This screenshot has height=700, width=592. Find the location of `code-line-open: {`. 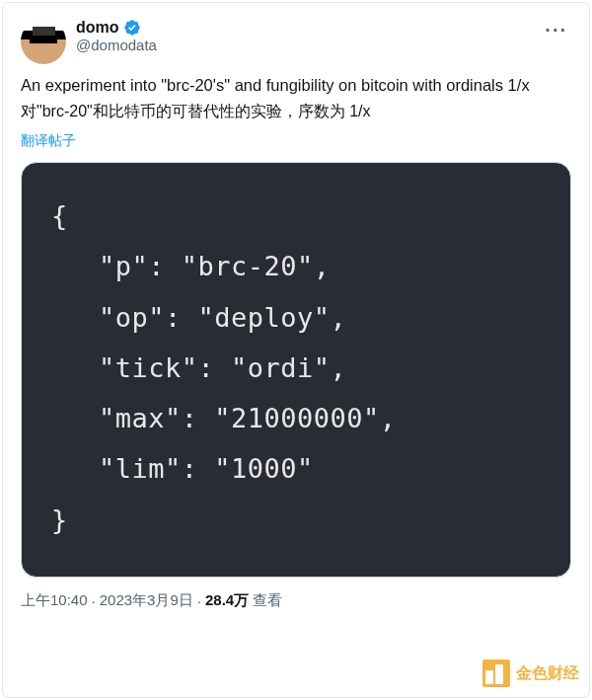

code-line-open: { is located at coordinates (296, 215).